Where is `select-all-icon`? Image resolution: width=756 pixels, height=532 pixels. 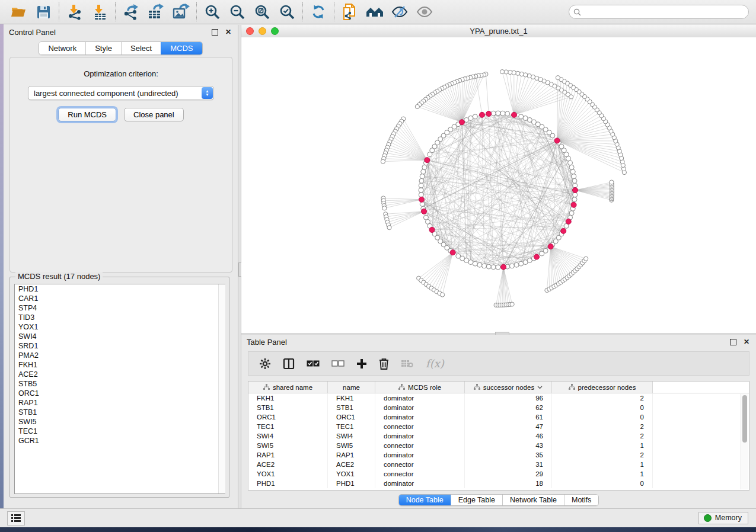
select-all-icon is located at coordinates (313, 364).